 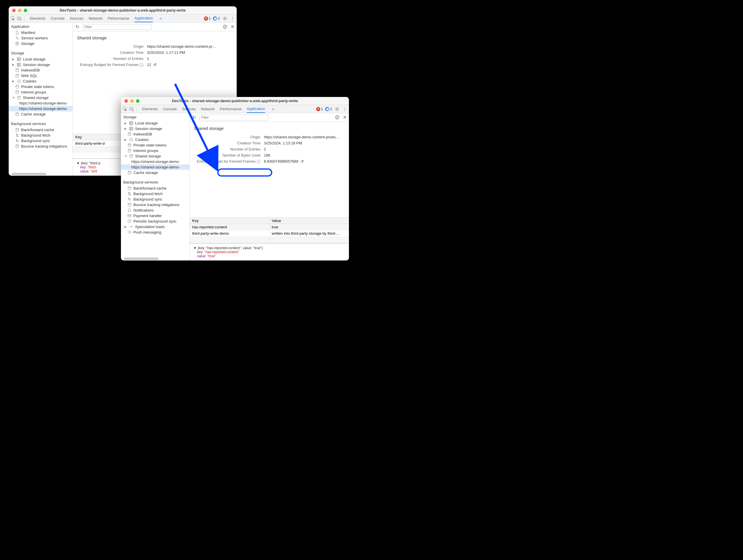 What do you see at coordinates (130, 216) in the screenshot?
I see `card-icon` at bounding box center [130, 216].